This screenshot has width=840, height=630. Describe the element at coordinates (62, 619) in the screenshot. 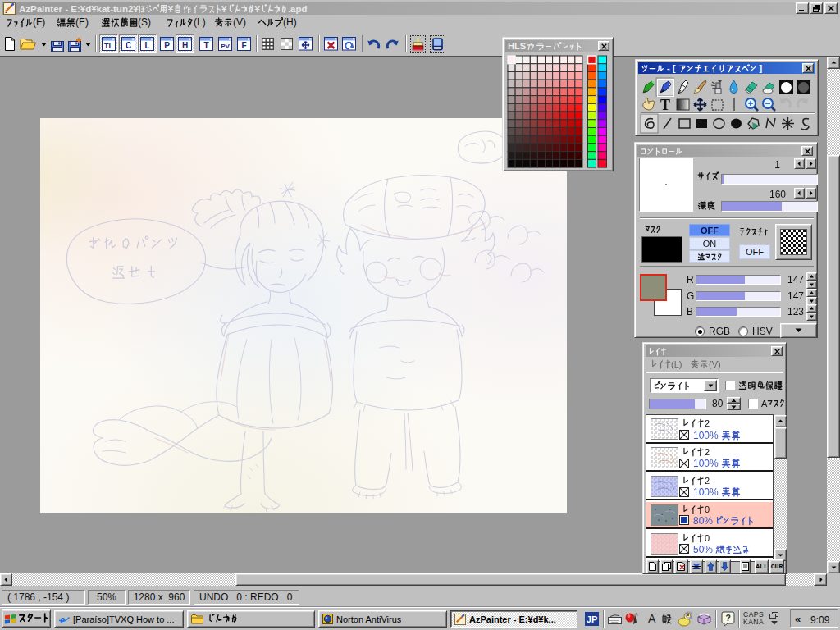

I see `svg-text: e` at that location.